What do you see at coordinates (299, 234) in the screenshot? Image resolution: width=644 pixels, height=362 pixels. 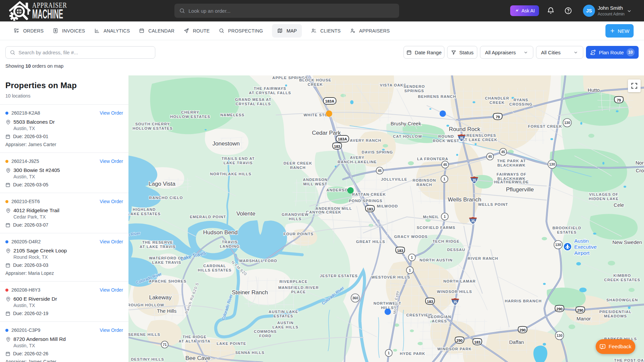 I see `svg-text: FOUR POINTS` at bounding box center [299, 234].